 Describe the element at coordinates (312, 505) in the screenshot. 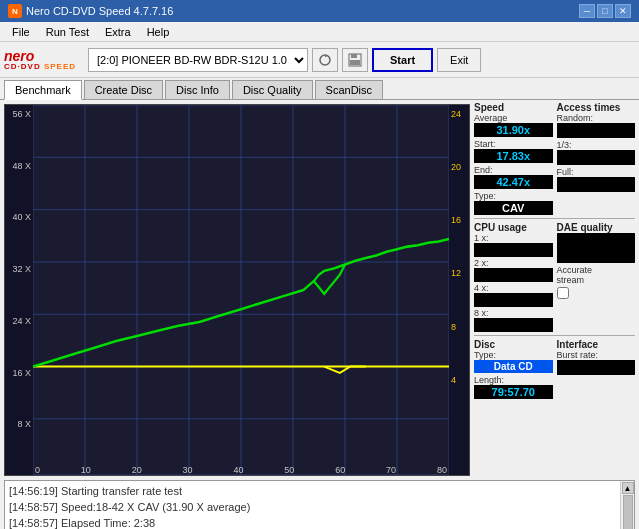

I see `log-content: [14:56:19] Starting transfer rate test […` at that location.